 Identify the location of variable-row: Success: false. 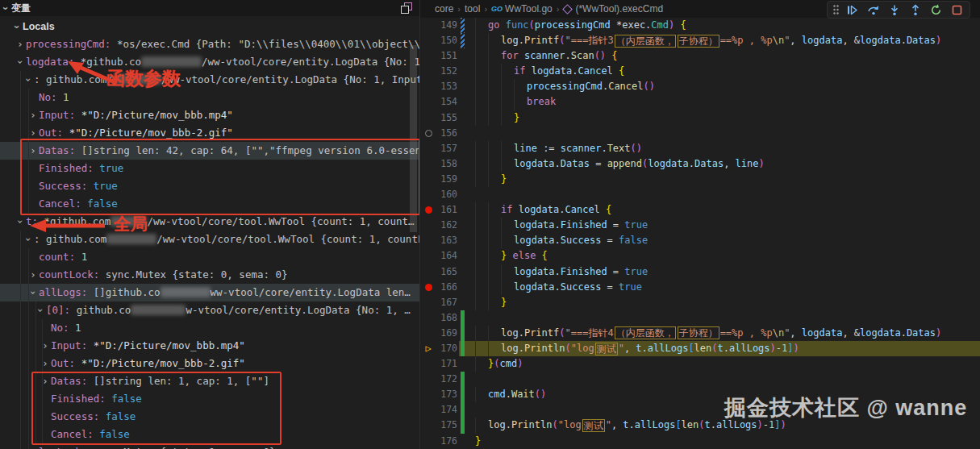
(210, 417).